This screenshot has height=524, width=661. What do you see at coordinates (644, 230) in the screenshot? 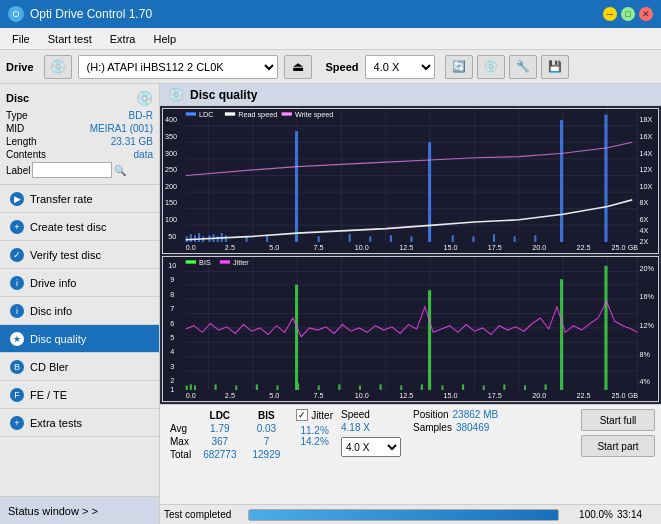
I see `svg-text: 4X` at bounding box center [644, 230].